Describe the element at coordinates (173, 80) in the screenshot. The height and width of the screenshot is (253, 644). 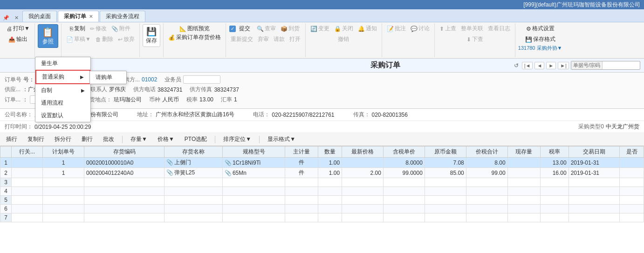
I see `business-label: 业务员` at that location.